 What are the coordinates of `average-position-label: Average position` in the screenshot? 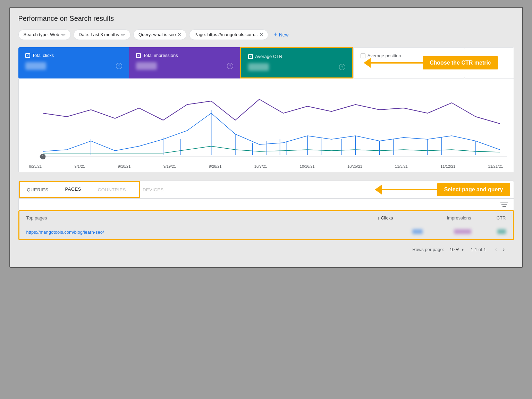 It's located at (385, 56).